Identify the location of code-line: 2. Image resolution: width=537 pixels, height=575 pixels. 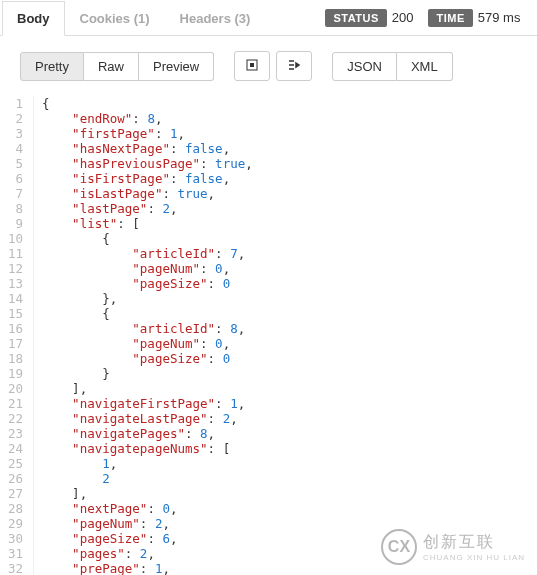
(148, 478).